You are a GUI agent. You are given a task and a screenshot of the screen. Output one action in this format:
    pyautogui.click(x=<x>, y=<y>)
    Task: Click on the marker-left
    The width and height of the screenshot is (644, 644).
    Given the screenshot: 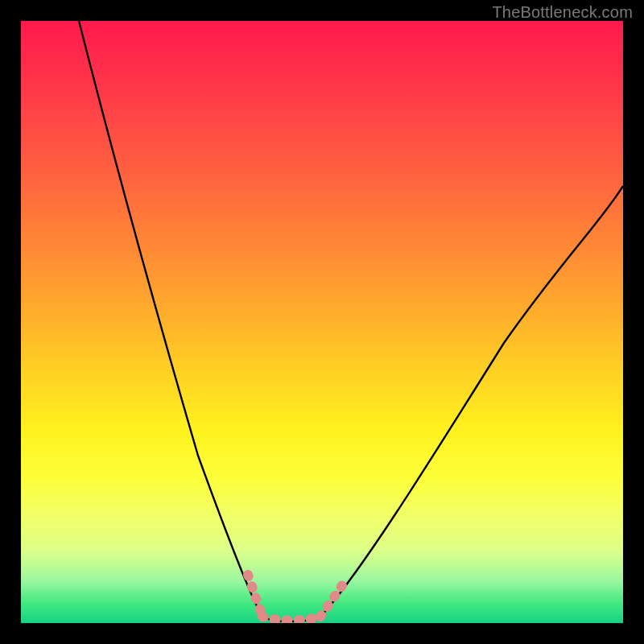 What is the action you would take?
    pyautogui.click(x=255, y=596)
    